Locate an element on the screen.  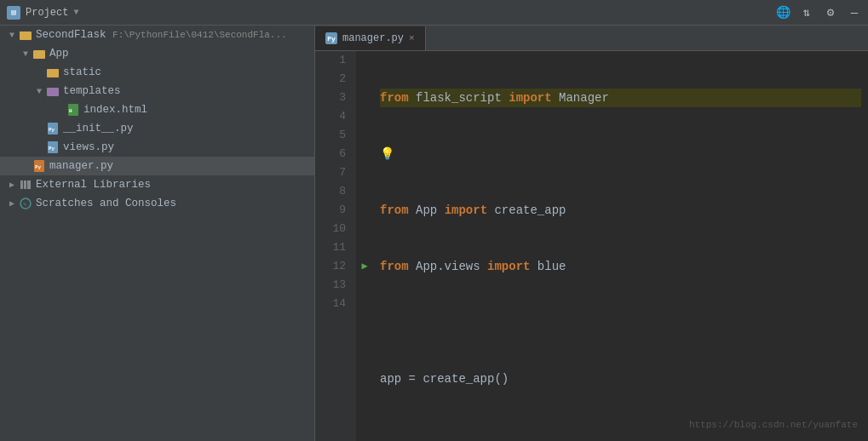
manager-py-label: manager.py is located at coordinates (82, 166).